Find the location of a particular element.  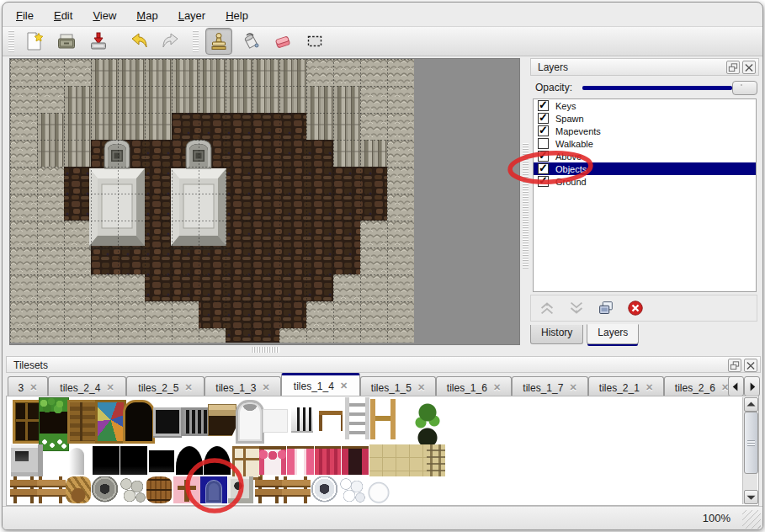

move-layer-down-button is located at coordinates (576, 308).